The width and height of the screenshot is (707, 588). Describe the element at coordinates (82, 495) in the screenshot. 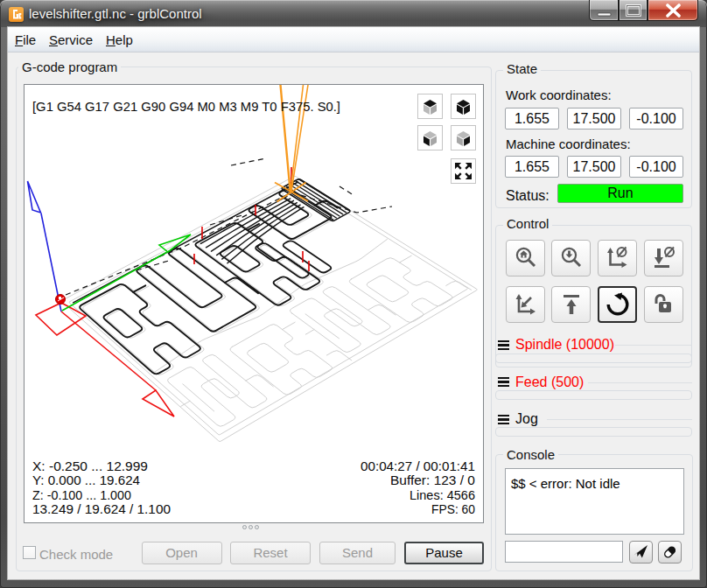

I see `svg-text: Z: -0.100 ... 1.000` at that location.